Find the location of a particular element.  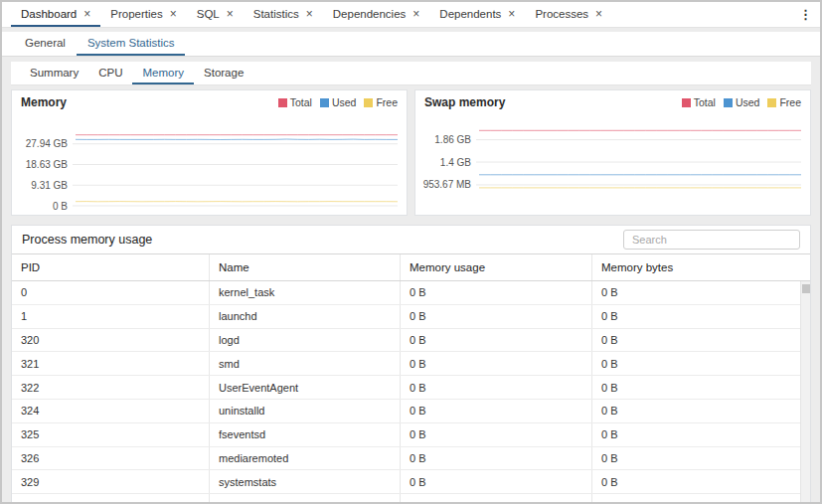

process-panel-title: Process memory usage is located at coordinates (87, 240).